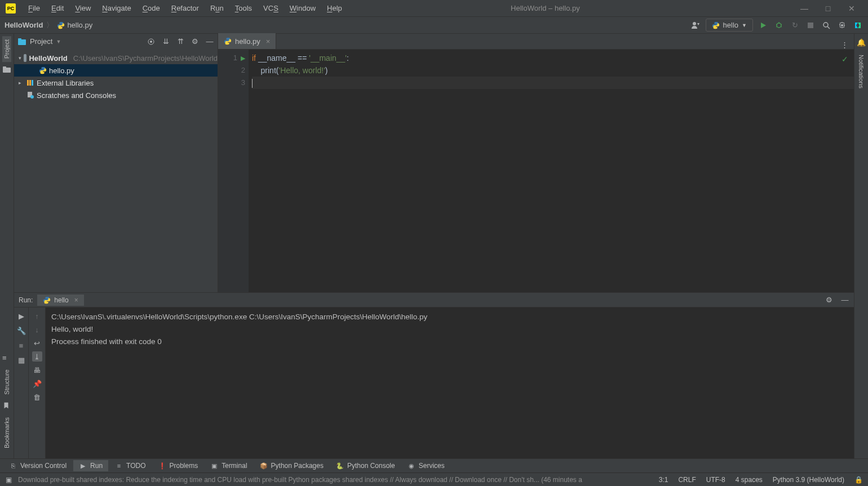 The image size is (868, 486). Describe the element at coordinates (30, 83) in the screenshot. I see `library-icon` at that location.